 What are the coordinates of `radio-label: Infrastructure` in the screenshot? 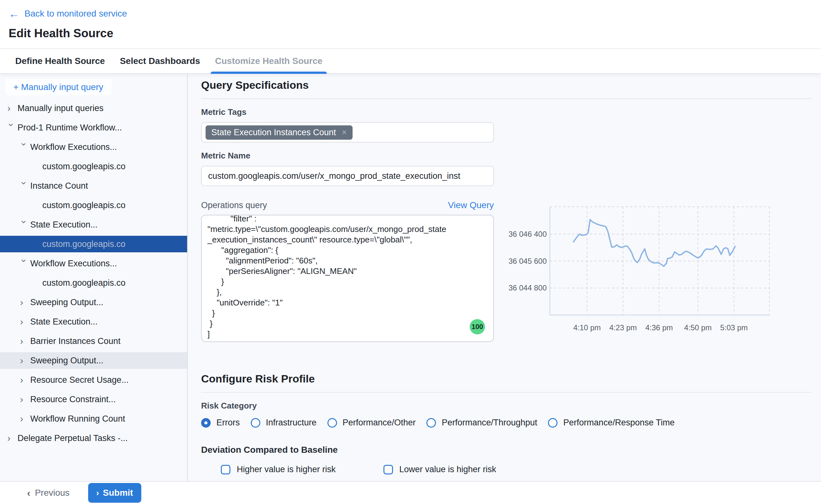 It's located at (291, 423).